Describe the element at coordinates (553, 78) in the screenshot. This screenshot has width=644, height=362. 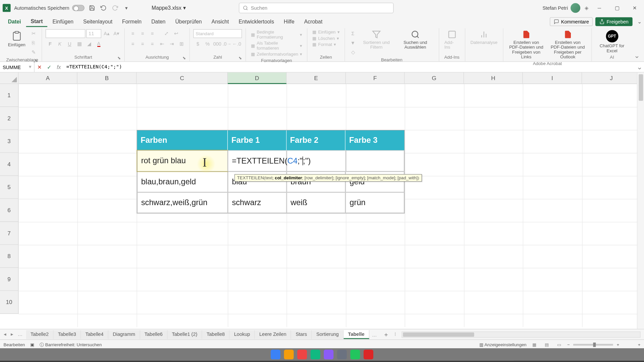
I see `column-header-i: I` at that location.